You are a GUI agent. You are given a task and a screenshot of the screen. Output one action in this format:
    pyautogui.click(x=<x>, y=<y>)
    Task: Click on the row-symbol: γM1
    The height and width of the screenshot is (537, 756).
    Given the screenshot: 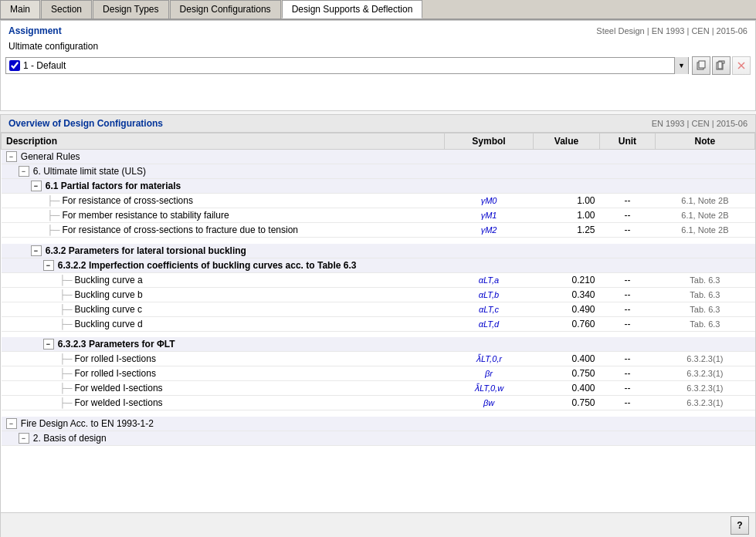 What is the action you would take?
    pyautogui.click(x=490, y=216)
    